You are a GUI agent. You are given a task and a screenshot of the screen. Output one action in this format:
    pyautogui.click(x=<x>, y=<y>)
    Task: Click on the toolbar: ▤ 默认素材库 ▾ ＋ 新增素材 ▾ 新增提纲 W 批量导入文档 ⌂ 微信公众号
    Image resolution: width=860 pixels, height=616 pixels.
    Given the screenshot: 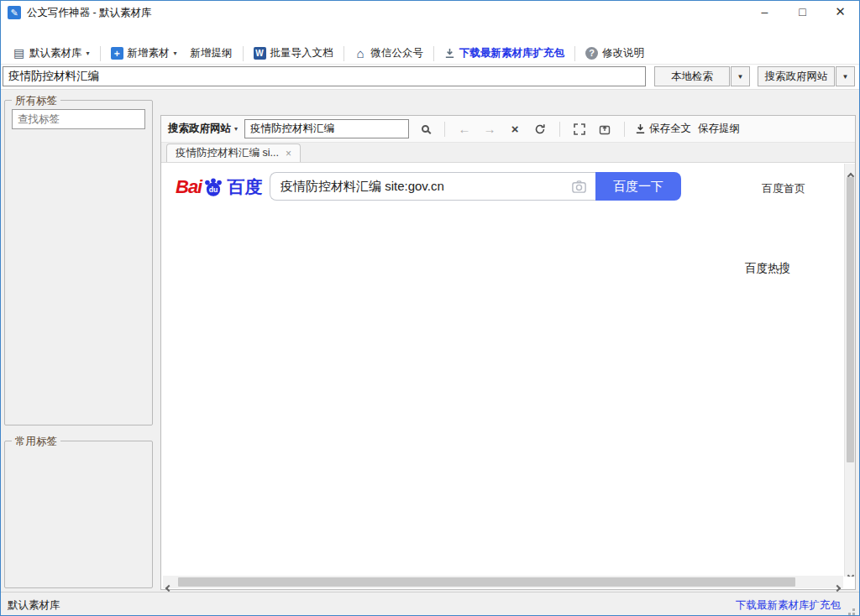 What is the action you would take?
    pyautogui.click(x=430, y=54)
    